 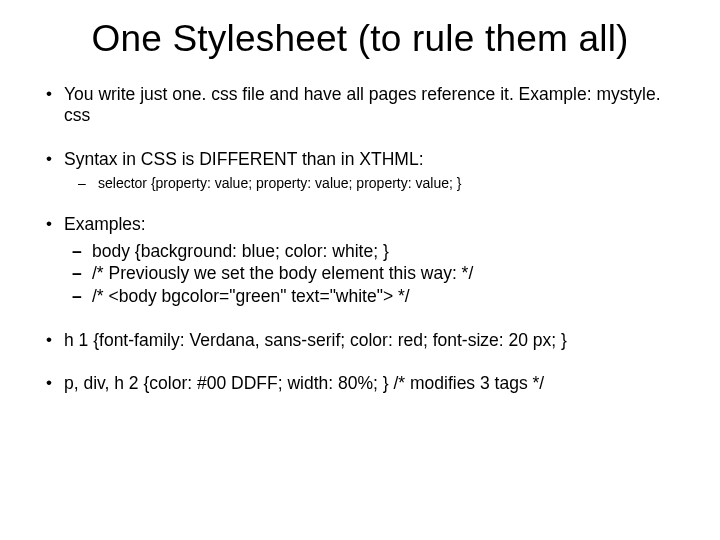 I want to click on sub-item: body {background: blue; color: white; }, so click(x=372, y=252).